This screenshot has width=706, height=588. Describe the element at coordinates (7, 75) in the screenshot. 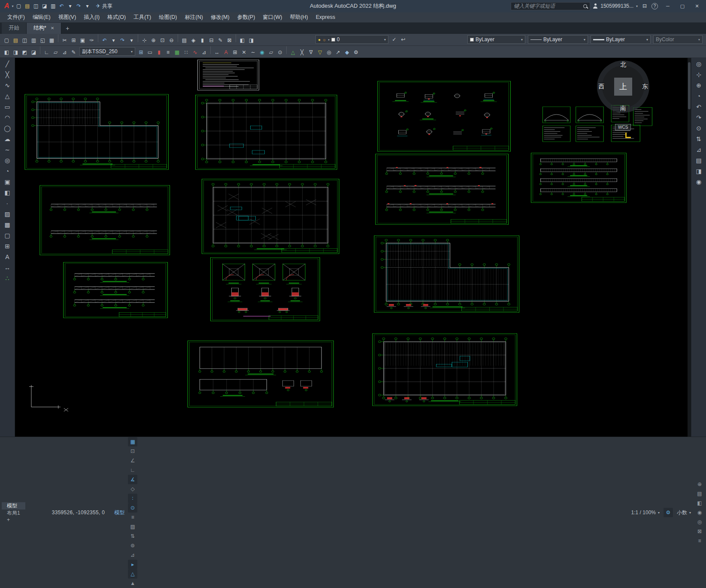

I see `construction-line-tool-icon: ╳` at that location.